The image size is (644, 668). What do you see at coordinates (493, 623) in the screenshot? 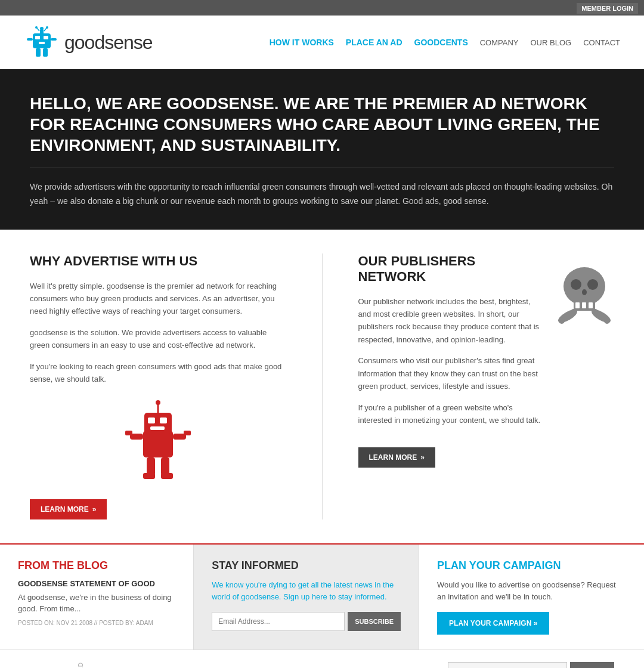
I see `campaign-button: PLAN YOUR CAMPAIGN »` at bounding box center [493, 623].